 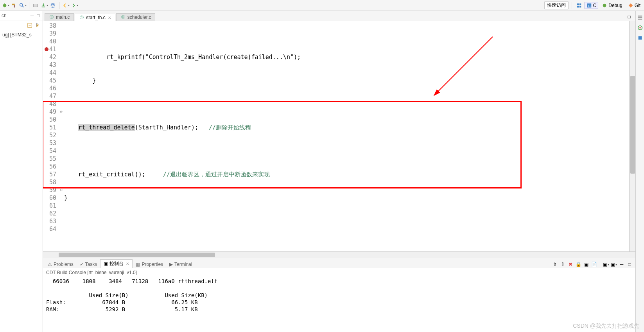 I want to click on collapse-icon, so click(x=30, y=25).